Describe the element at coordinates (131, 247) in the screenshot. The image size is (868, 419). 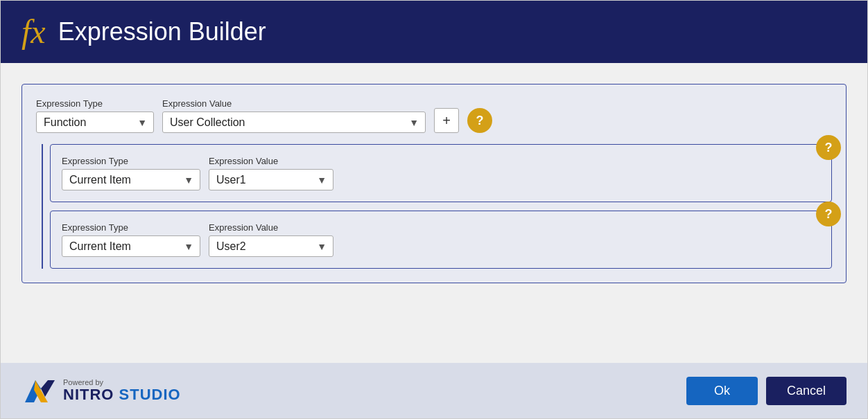
I see `inner2-type-select: Current Item` at that location.